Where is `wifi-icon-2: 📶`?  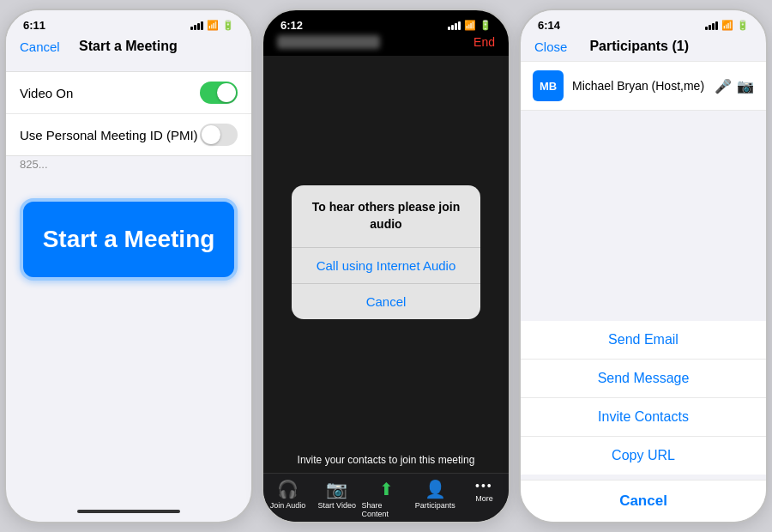 wifi-icon-2: 📶 is located at coordinates (470, 26).